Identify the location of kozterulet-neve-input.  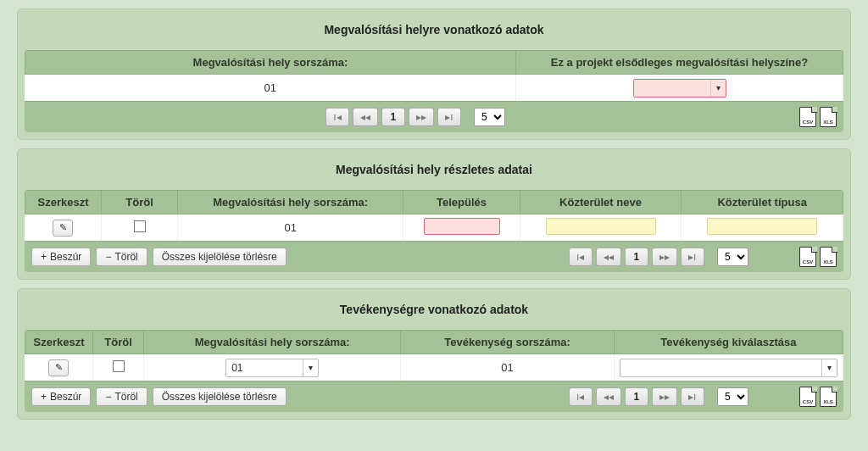
(601, 226).